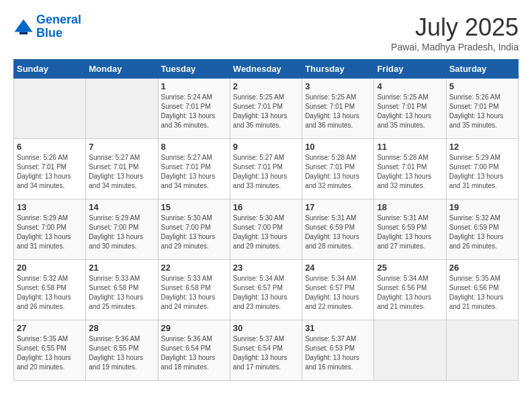 The height and width of the screenshot is (411, 532). Describe the element at coordinates (194, 207) in the screenshot. I see `day-number: 15` at that location.